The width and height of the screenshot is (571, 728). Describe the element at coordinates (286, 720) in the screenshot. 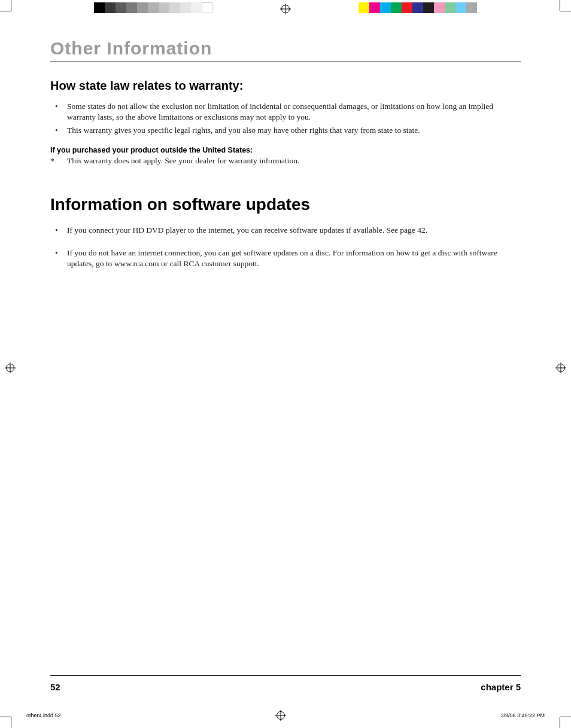

I see `print-registration-bottom` at that location.